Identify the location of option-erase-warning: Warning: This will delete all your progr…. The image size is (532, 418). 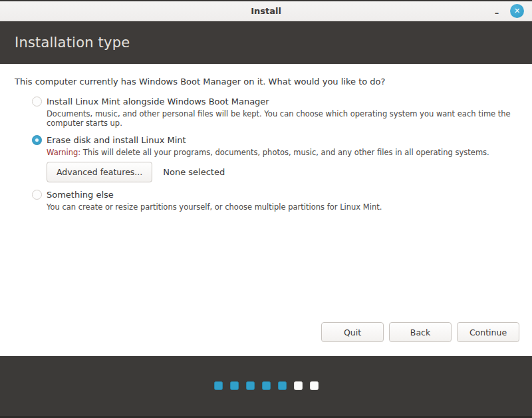
(282, 152).